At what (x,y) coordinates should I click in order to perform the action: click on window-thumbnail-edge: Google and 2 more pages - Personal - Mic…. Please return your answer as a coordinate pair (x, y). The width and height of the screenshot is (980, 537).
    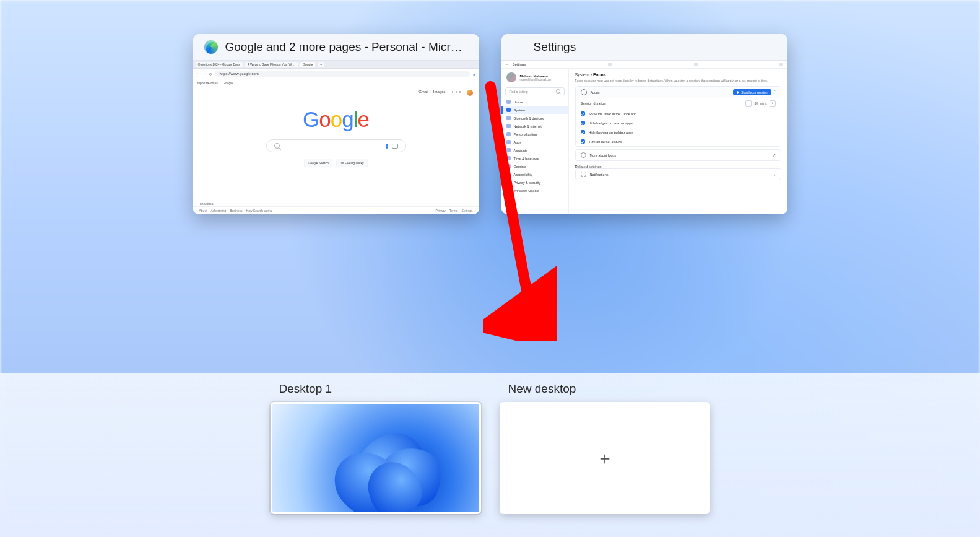
    Looking at the image, I should click on (336, 124).